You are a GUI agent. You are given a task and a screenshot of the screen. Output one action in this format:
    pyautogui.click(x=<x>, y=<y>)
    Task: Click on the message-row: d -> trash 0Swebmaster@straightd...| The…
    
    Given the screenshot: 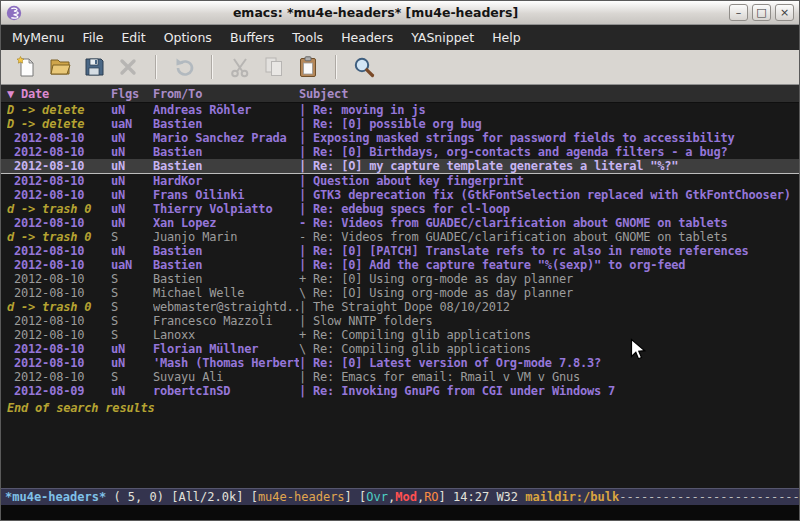 What is the action you would take?
    pyautogui.click(x=400, y=307)
    